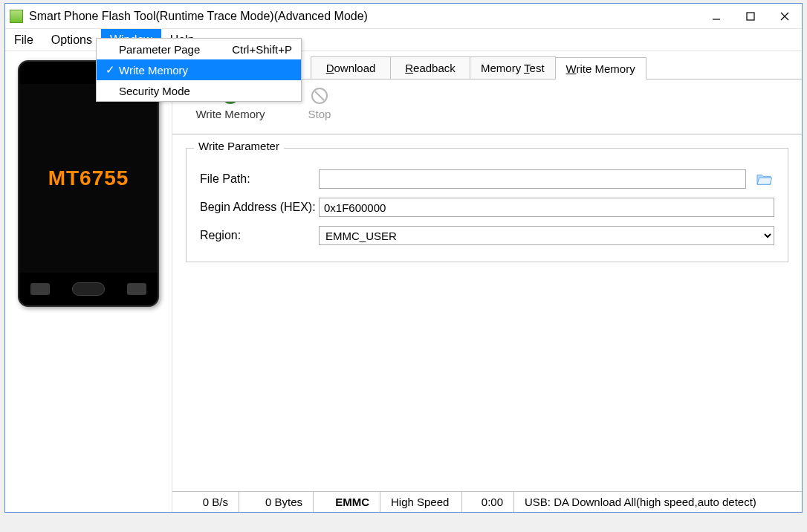 The width and height of the screenshot is (807, 532). What do you see at coordinates (487, 207) in the screenshot?
I see `row-begin-address: Begin Address (HEX):` at bounding box center [487, 207].